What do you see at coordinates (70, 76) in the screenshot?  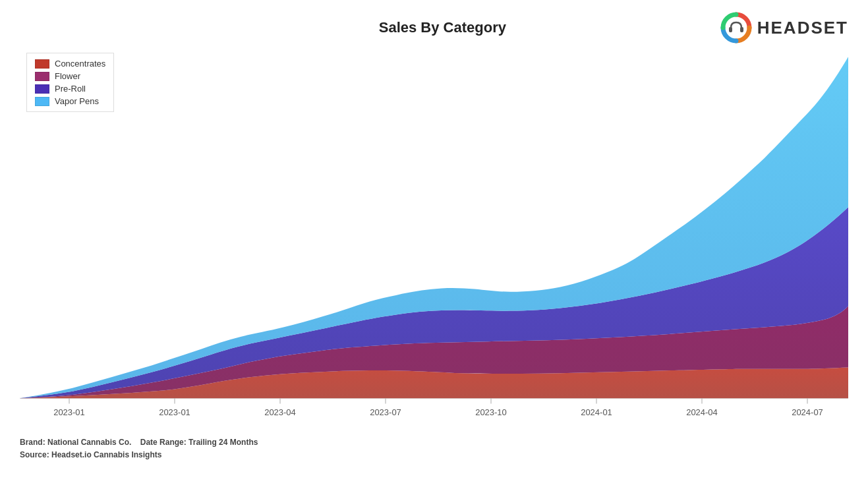 I see `legend-item-flower: Flower` at bounding box center [70, 76].